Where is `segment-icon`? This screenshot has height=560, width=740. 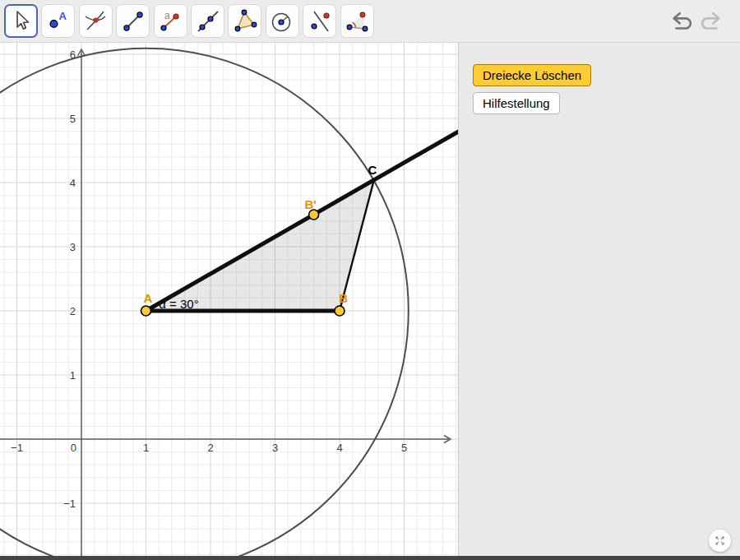 segment-icon is located at coordinates (133, 21).